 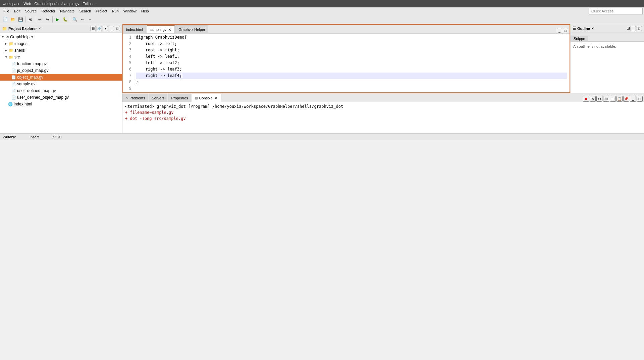 I want to click on menu-window: Window, so click(x=130, y=11).